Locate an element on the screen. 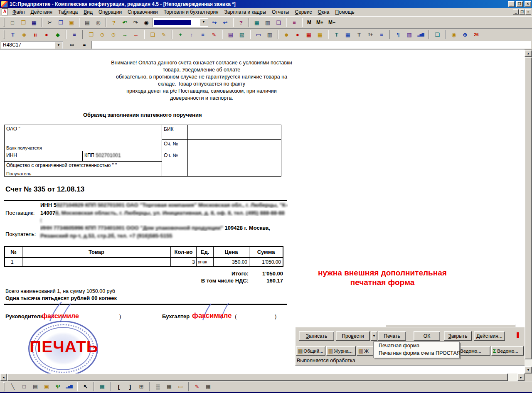 This screenshot has height=393, width=532. help-window-icon: ? is located at coordinates (114, 22).